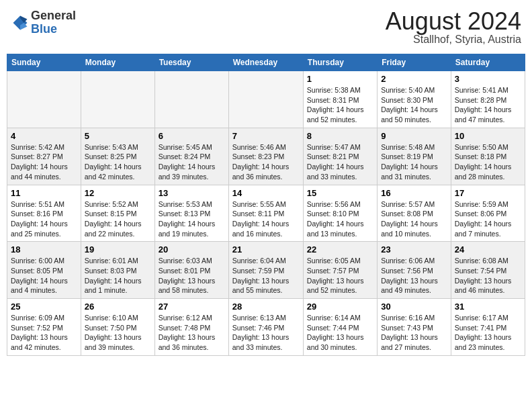  I want to click on calendar-cell: 27Sunrise: 6:12 AM Sunset: 7:48 PM Dayli…, so click(191, 328).